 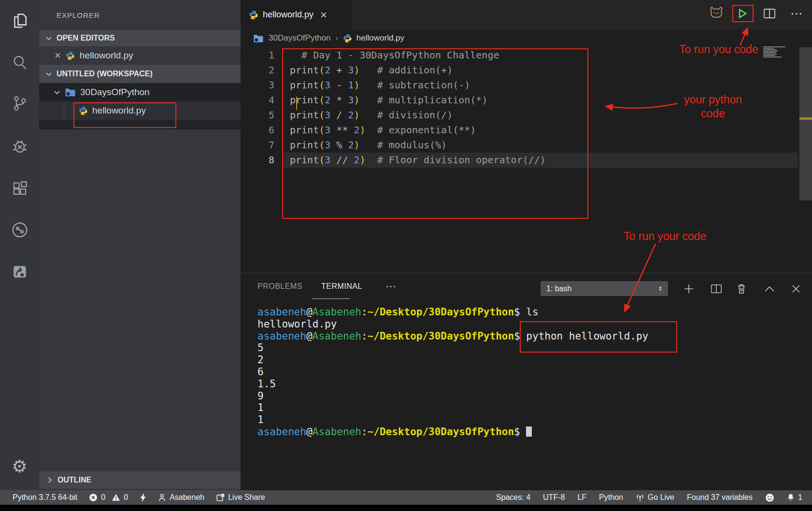 I want to click on explorer-icon, so click(x=19, y=21).